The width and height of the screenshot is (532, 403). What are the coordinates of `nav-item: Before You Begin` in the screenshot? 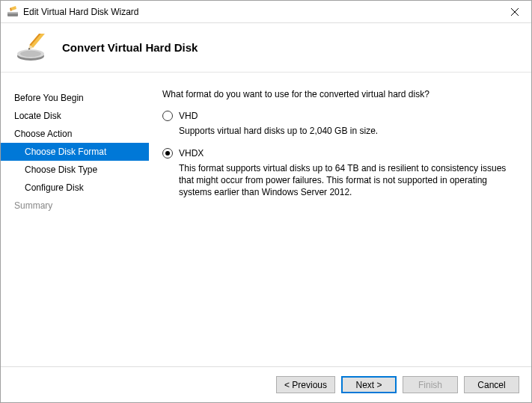 It's located at (75, 98).